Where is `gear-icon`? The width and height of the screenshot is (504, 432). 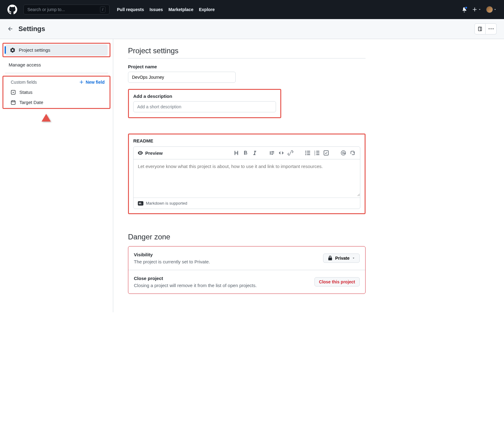 gear-icon is located at coordinates (13, 50).